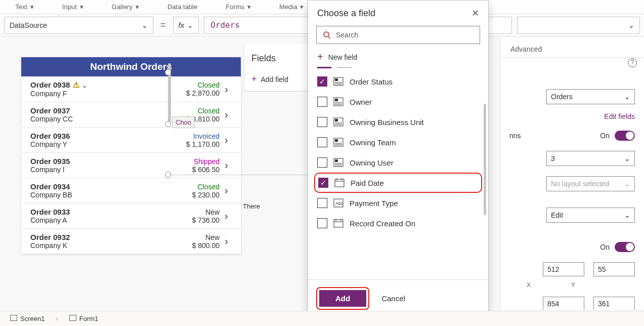 This screenshot has width=644, height=326. Describe the element at coordinates (564, 269) in the screenshot. I see `position-x-input: 512` at that location.